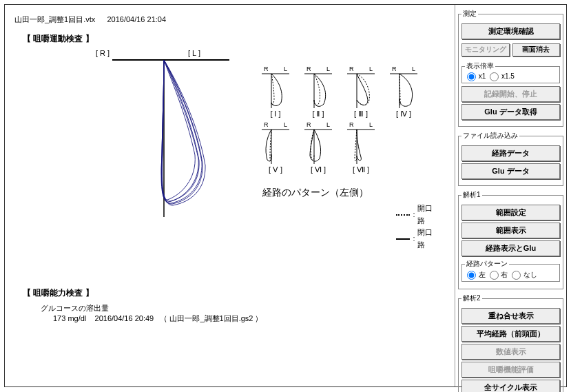  I want to click on pattern-legend: : 開口路 : 閉口路, so click(417, 227).